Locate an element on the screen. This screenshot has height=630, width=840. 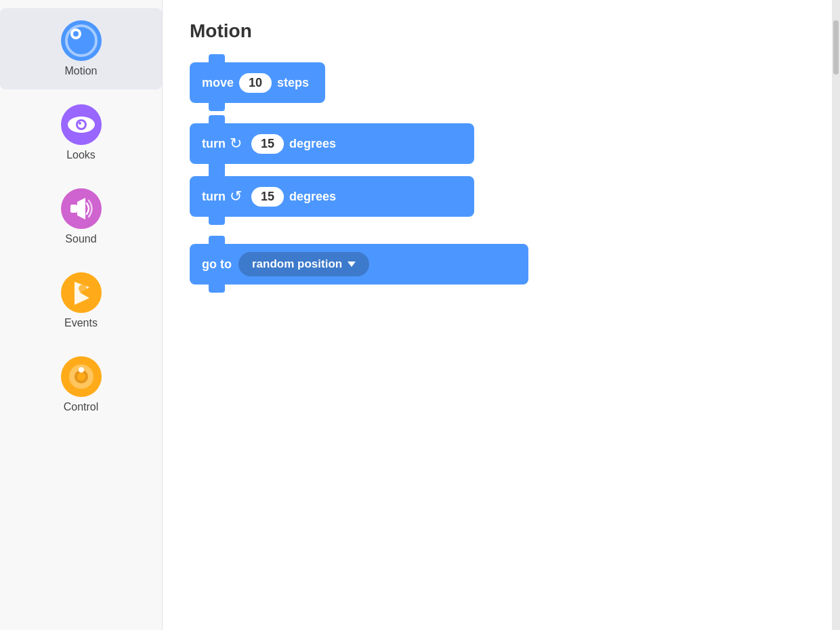
control-icon is located at coordinates (81, 377).